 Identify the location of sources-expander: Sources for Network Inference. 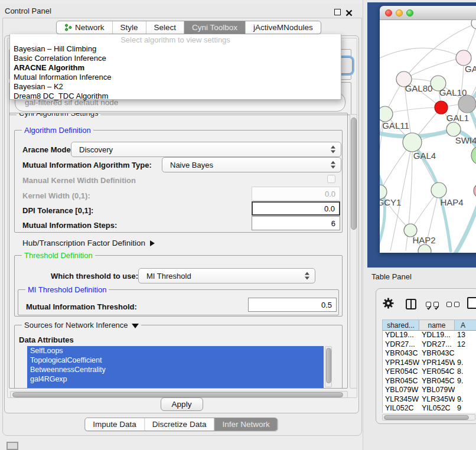
(81, 325).